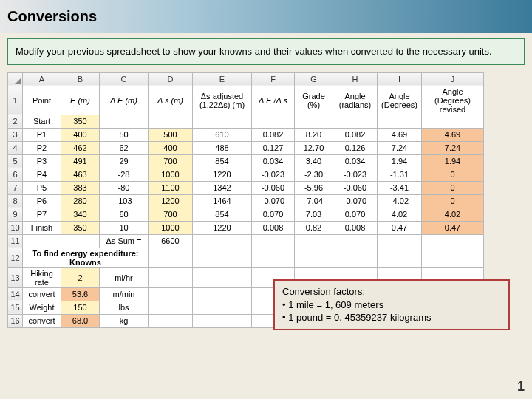  What do you see at coordinates (314, 188) in the screenshot?
I see `cell: -5.96` at bounding box center [314, 188].